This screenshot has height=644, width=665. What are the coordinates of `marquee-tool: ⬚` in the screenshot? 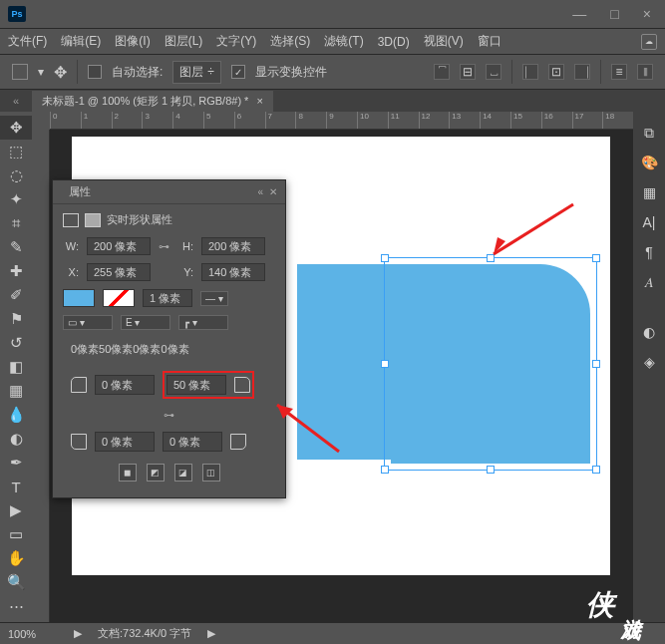 It's located at (16, 152).